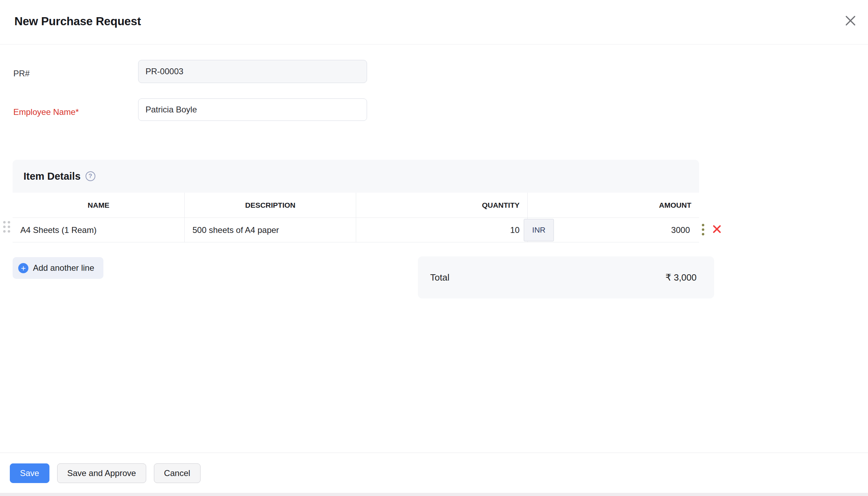 This screenshot has width=868, height=496. Describe the element at coordinates (270, 230) in the screenshot. I see `item-description-cell: 500 sheets of A4 paper` at that location.